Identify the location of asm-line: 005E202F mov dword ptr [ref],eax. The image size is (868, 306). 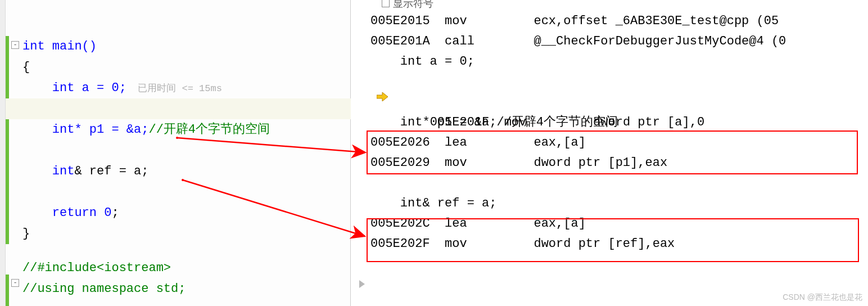
(620, 244).